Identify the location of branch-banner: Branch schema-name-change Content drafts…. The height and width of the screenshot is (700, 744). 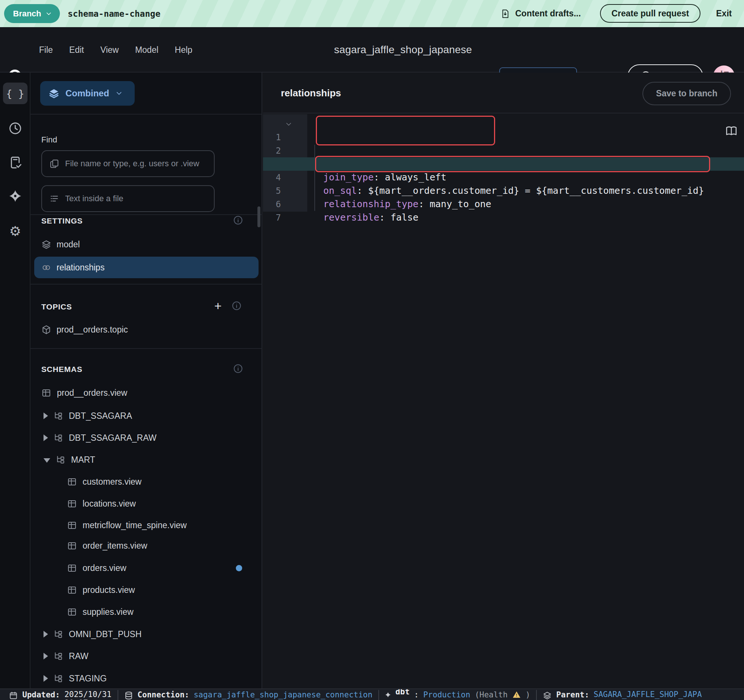
(372, 13).